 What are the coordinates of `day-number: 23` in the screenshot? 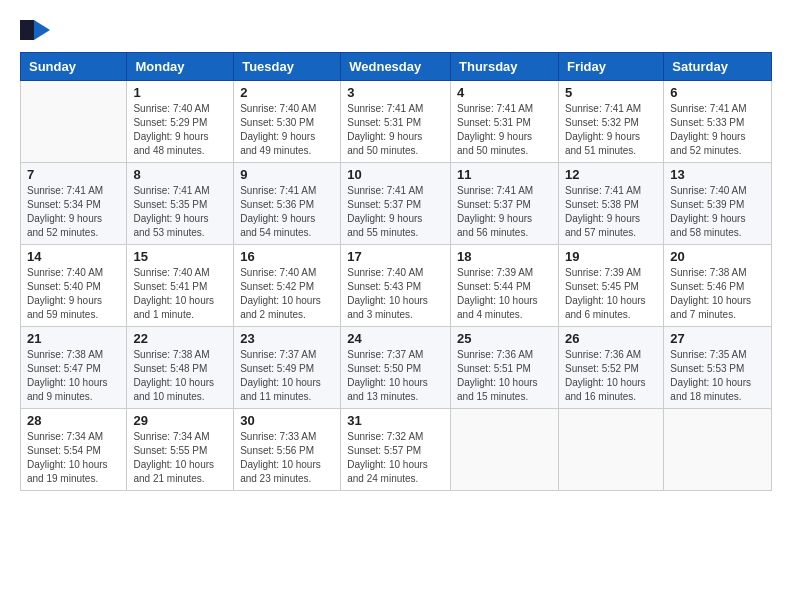 It's located at (287, 338).